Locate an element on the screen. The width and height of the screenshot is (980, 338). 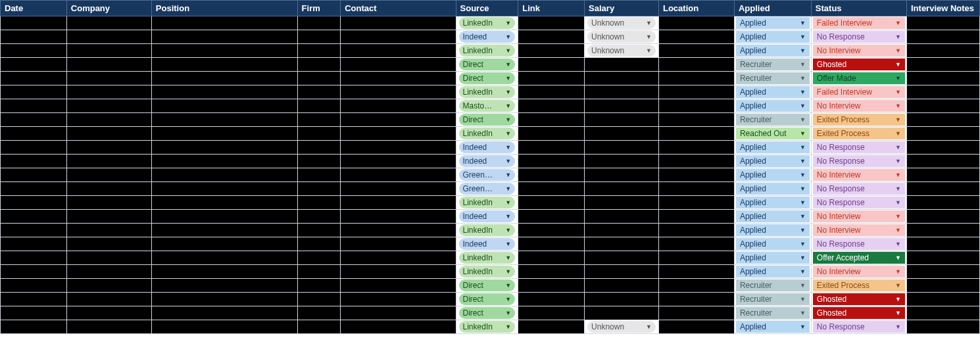
status-cell: Exited Process▼ is located at coordinates (859, 120).